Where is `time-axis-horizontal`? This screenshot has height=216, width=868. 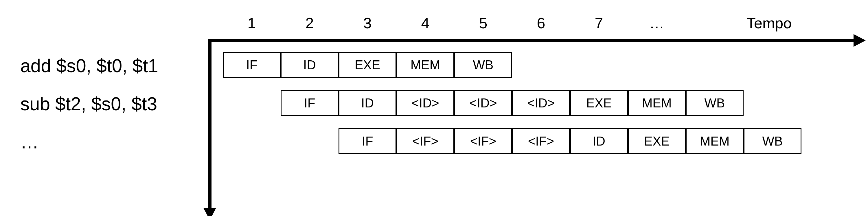 time-axis-horizontal is located at coordinates (531, 40).